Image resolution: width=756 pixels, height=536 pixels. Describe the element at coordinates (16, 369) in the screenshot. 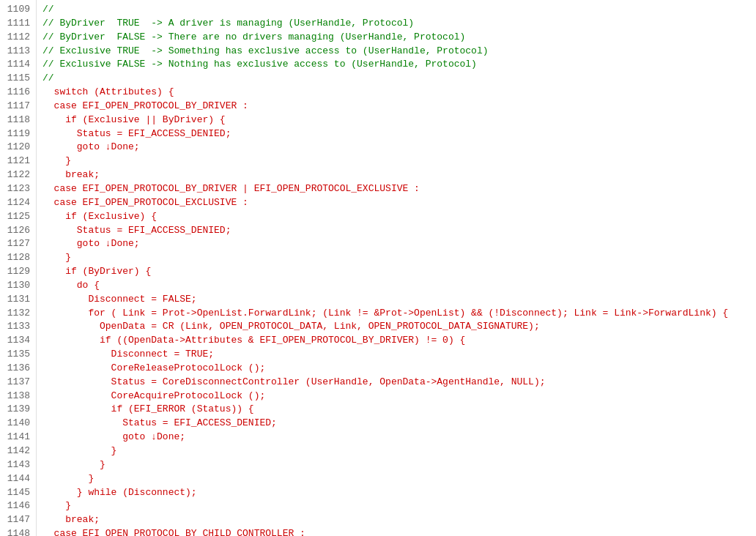

I see `line-number: 1136` at that location.